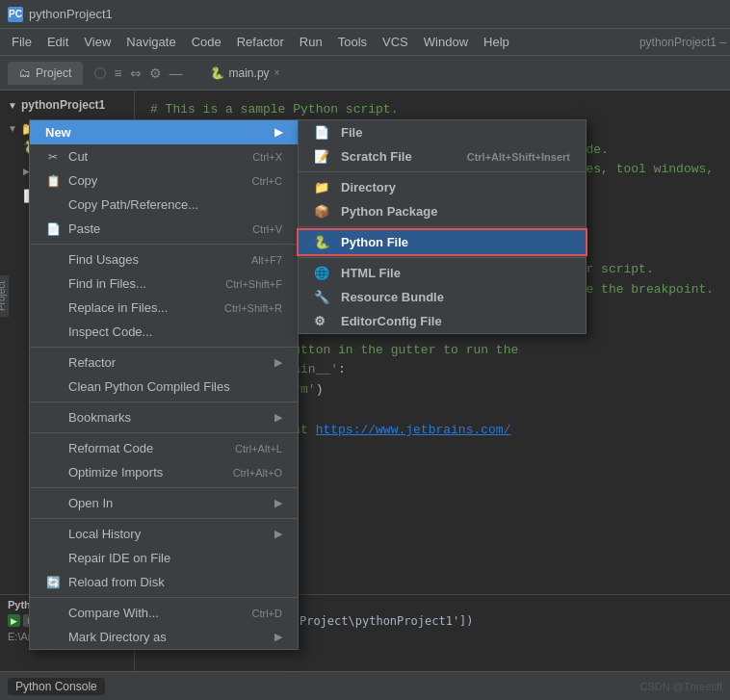  What do you see at coordinates (58, 42) in the screenshot?
I see `menu-edit: Edit` at bounding box center [58, 42].